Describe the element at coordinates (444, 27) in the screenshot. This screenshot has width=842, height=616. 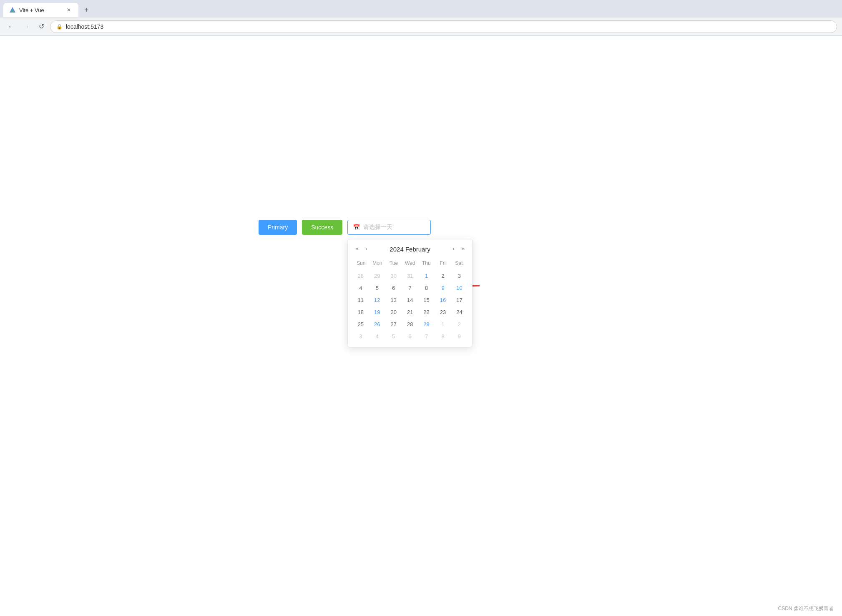
I see `address-bar: 🔒 localhost:5173` at that location.